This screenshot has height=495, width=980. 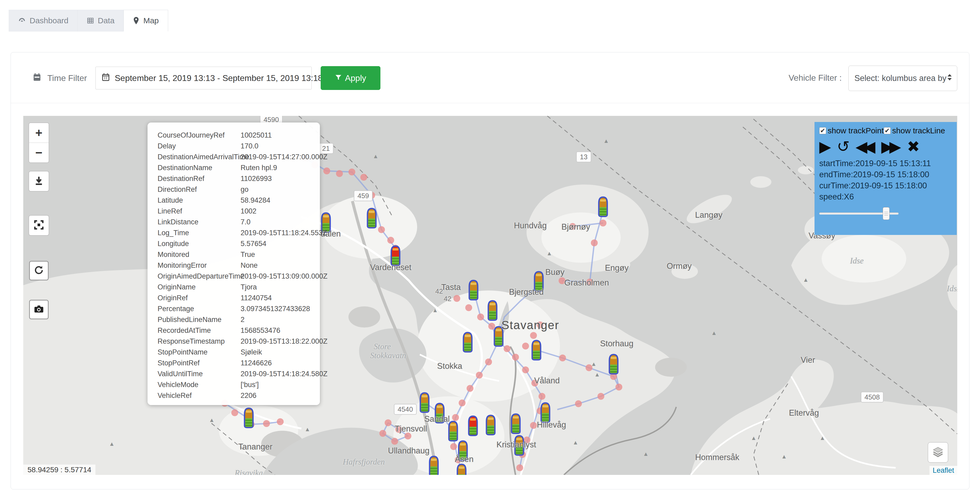 I want to click on popup-field-key: VehicleMode, so click(x=178, y=385).